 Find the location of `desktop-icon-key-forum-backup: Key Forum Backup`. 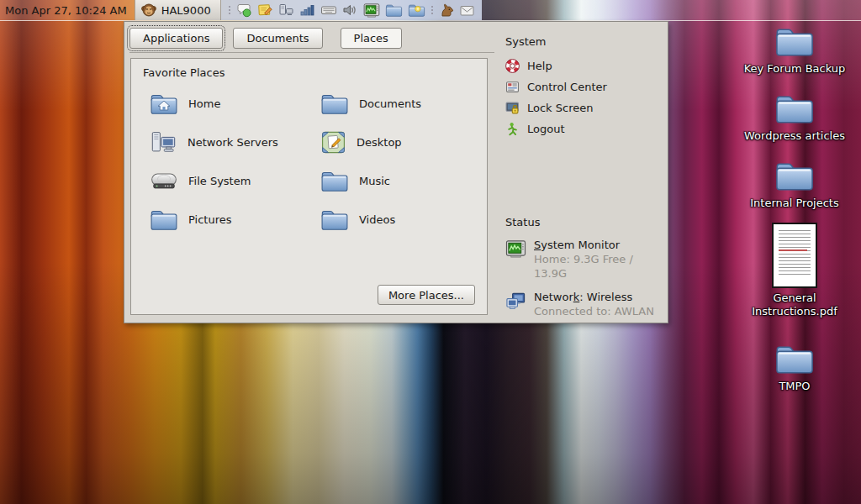

desktop-icon-key-forum-backup: Key Forum Backup is located at coordinates (795, 50).